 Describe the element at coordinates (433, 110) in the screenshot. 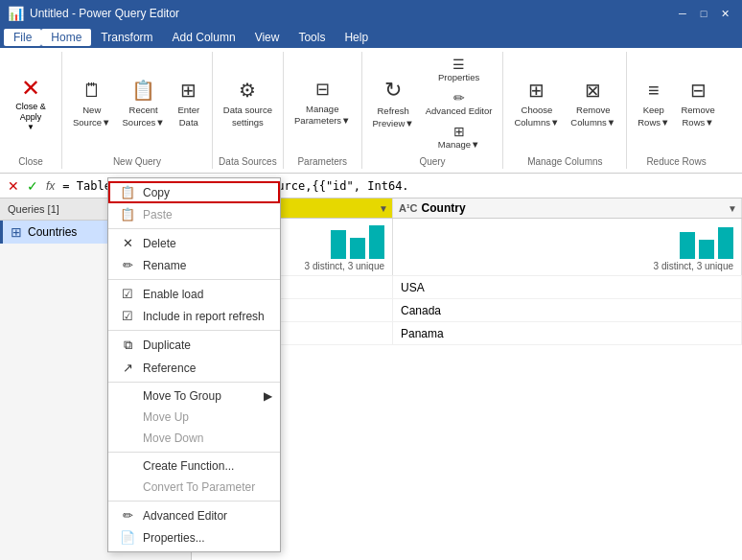

I see `ribbon-group-query: ↻ RefreshPreview▼ ☰ Properties ✏ Advance…` at that location.